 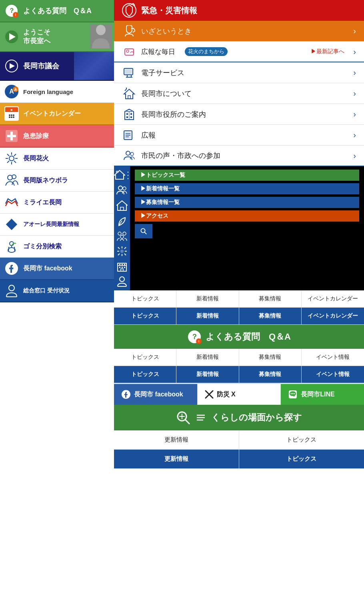 What do you see at coordinates (208, 299) in the screenshot?
I see `tab-1-news: 新着情報` at bounding box center [208, 299].